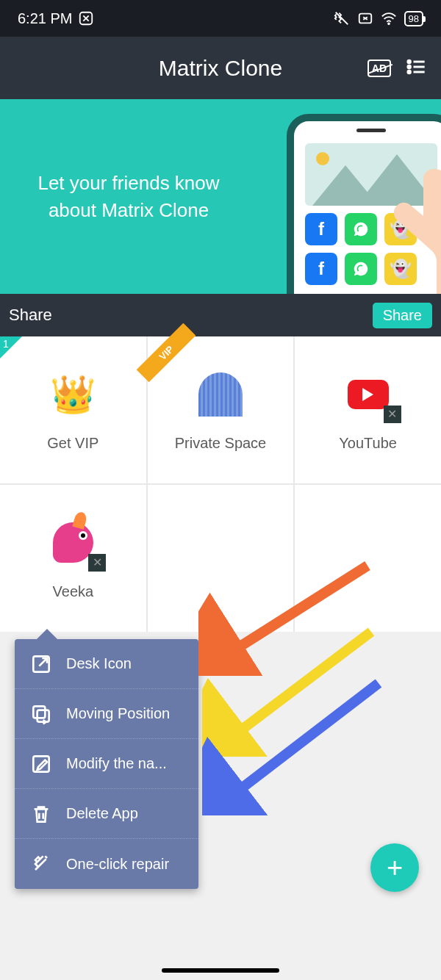  I want to click on tile-get-vip: 1 👑 Get VIP, so click(74, 410).